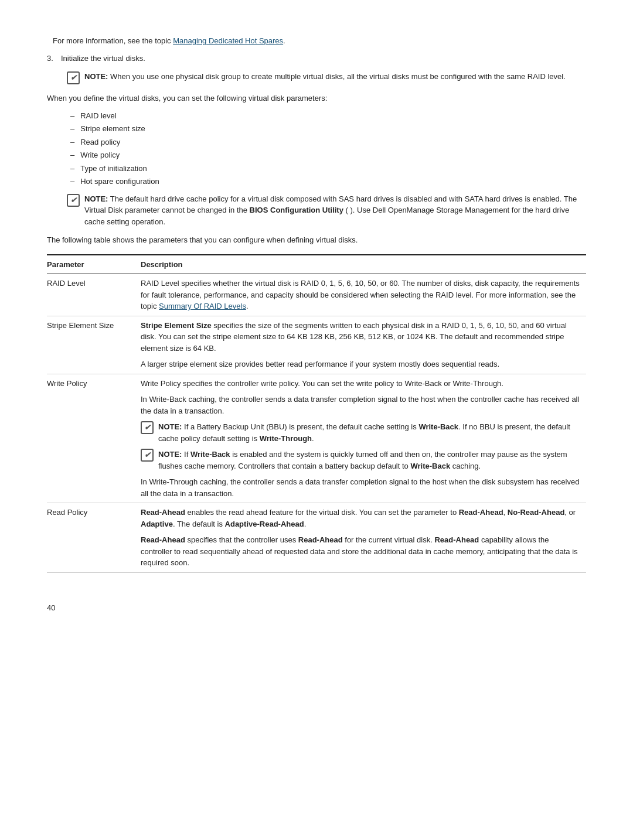 The width and height of the screenshot is (633, 840). Describe the element at coordinates (94, 538) in the screenshot. I see `param-cell: Read Policy` at that location.